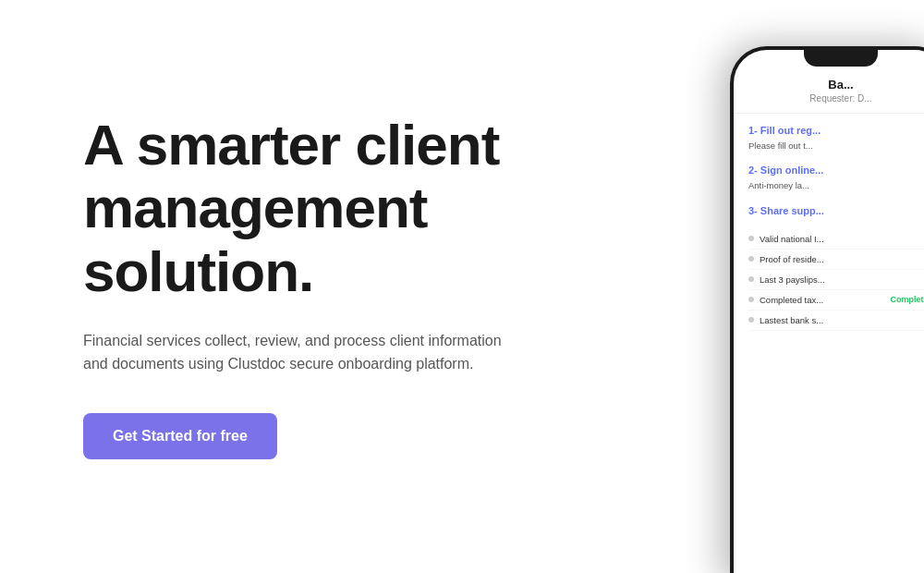  I want to click on section-3-title: 3- Share supp..., so click(836, 211).